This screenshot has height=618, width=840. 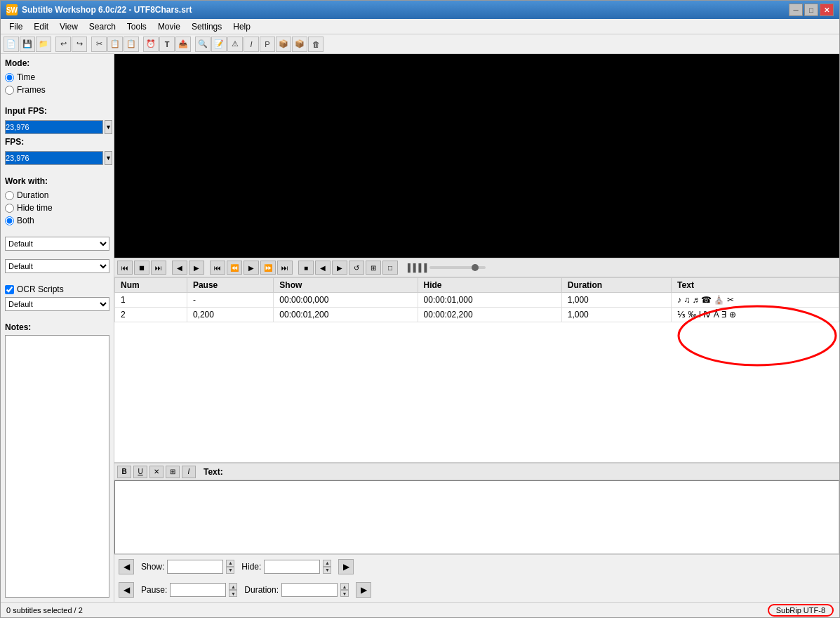 I want to click on duration-spin-down: ▼, so click(x=345, y=593).